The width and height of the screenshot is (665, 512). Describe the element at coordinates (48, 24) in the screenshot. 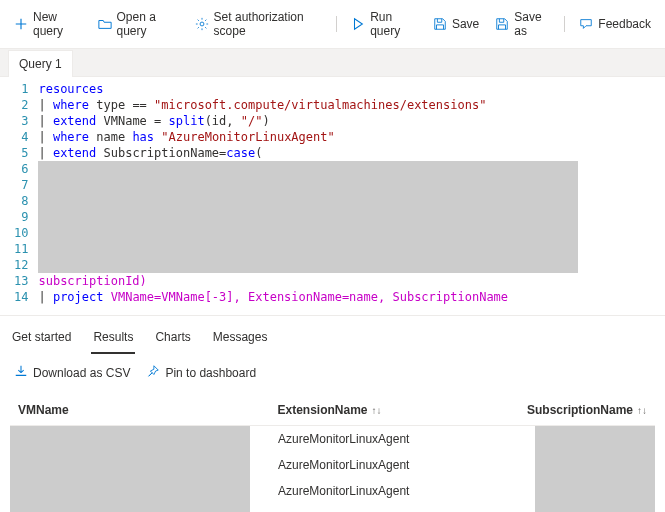

I see `new-query-button: New query` at that location.